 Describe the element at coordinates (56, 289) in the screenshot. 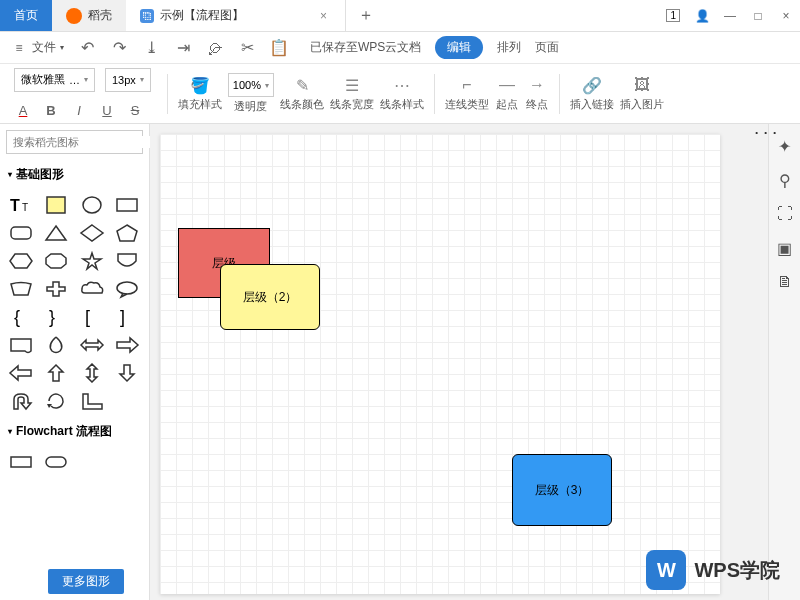

I see `shape-plus` at that location.